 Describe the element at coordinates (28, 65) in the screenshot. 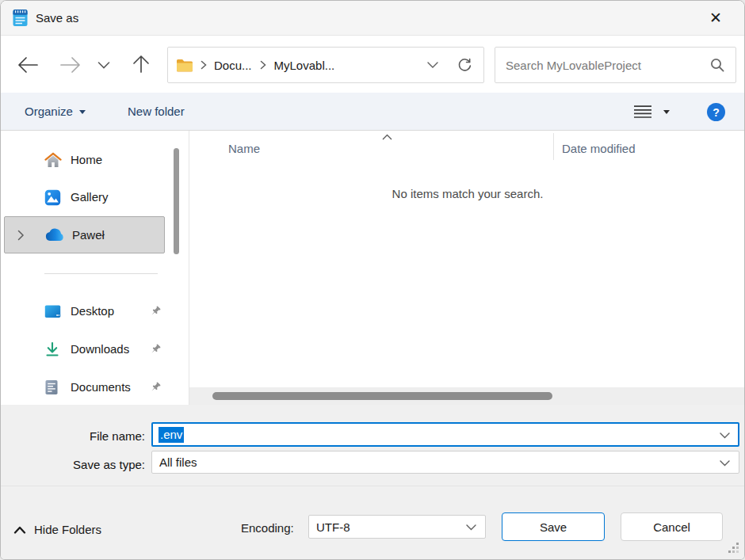

I see `back-arrow-icon` at that location.